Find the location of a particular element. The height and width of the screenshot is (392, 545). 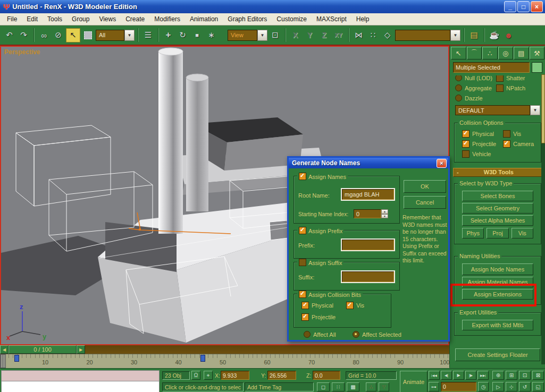

dlg-projectile-checkbox is located at coordinates (305, 317).